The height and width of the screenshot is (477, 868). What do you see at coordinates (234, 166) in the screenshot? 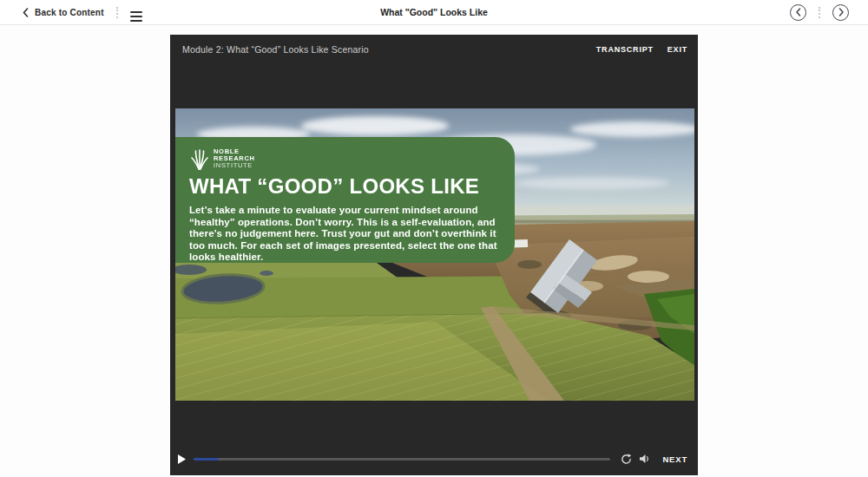
I see `logo-line-3: INSTITUTE` at bounding box center [234, 166].